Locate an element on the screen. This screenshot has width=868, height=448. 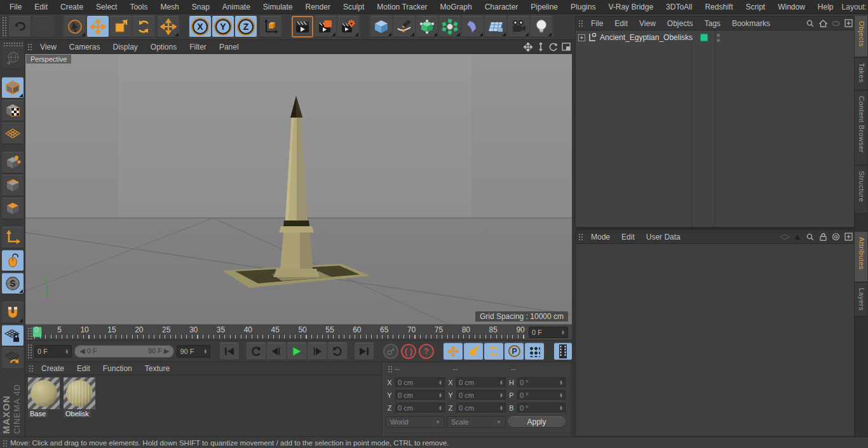
scale-z-field: 0 cm▲▼ is located at coordinates (481, 408).